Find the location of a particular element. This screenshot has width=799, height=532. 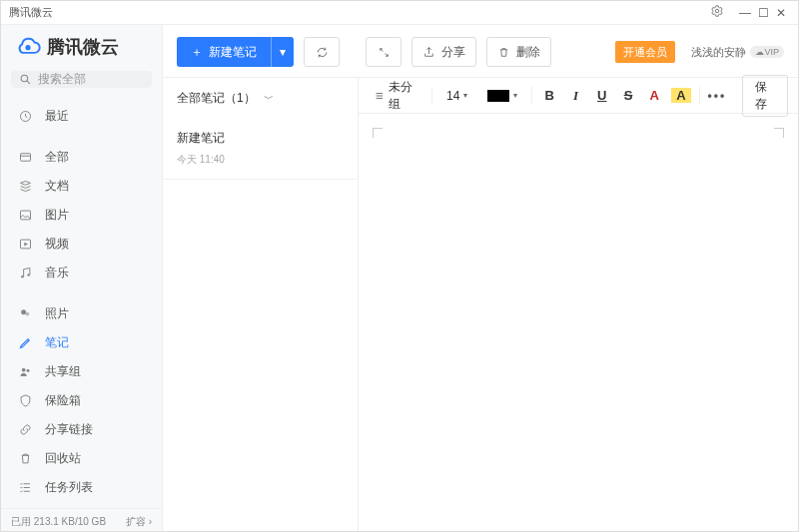

new-note-dropdown: ▾ is located at coordinates (282, 52).